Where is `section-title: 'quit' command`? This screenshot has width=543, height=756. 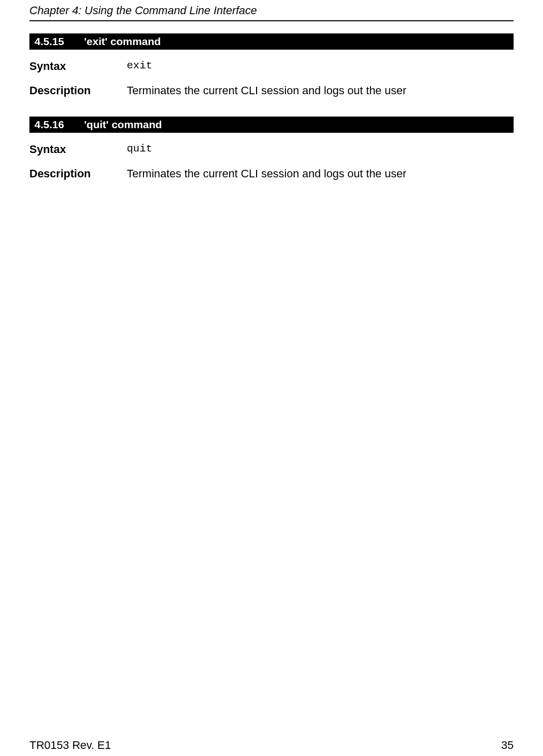 section-title: 'quit' command is located at coordinates (123, 125).